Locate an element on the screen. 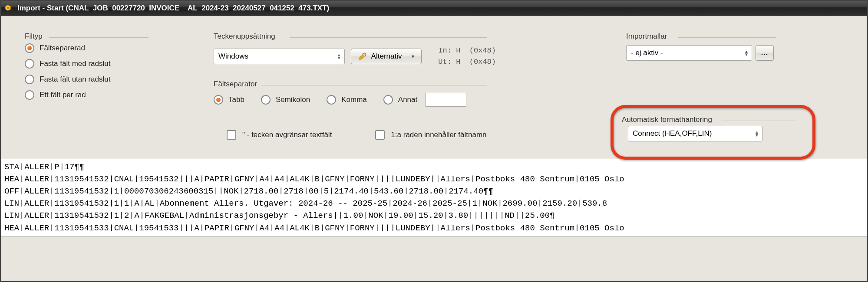  separator-radio-komma: Komma is located at coordinates (347, 100).